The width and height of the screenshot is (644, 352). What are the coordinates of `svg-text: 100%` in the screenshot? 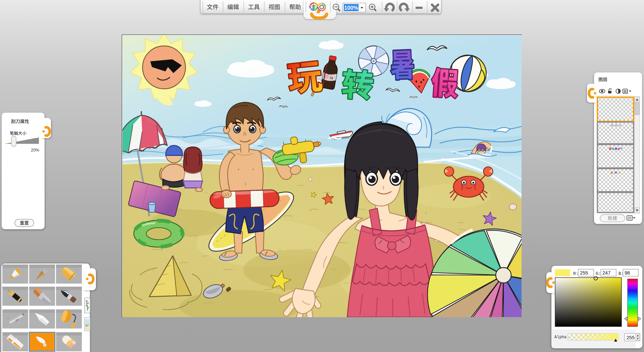 It's located at (352, 8).